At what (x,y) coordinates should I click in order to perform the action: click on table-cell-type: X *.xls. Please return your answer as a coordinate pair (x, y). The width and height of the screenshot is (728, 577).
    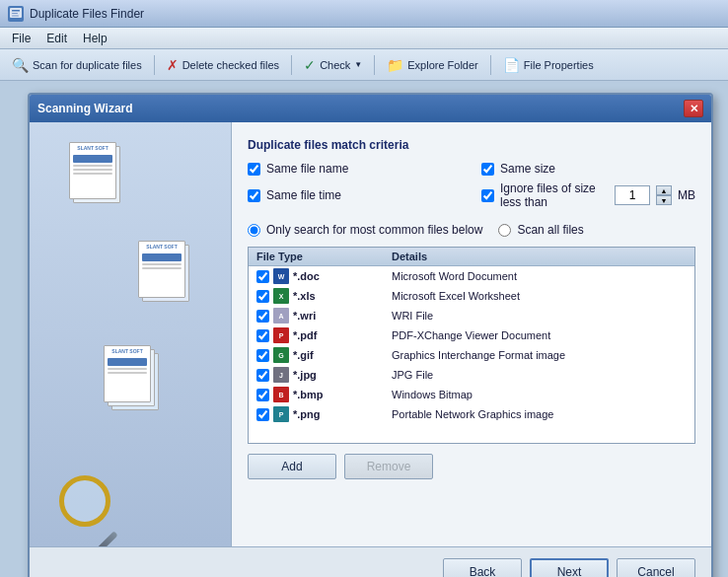
    Looking at the image, I should click on (316, 296).